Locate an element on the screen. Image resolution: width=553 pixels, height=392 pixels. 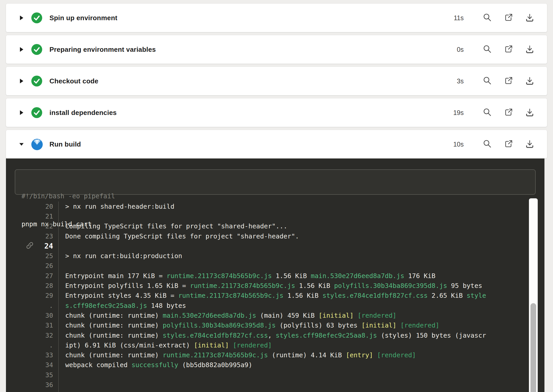
log-line-text: ipt) 6.91 KiB (css/mini-extract) [initia… is located at coordinates (294, 345).